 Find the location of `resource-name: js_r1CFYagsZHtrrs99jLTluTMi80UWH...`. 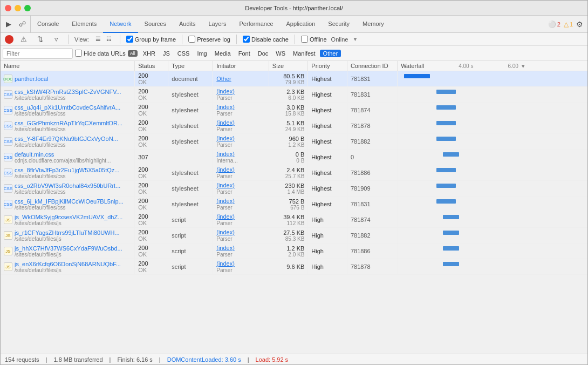

resource-name: js_r1CFYagsZHtrrs99jLTluTMi80UWH... is located at coordinates (67, 233).